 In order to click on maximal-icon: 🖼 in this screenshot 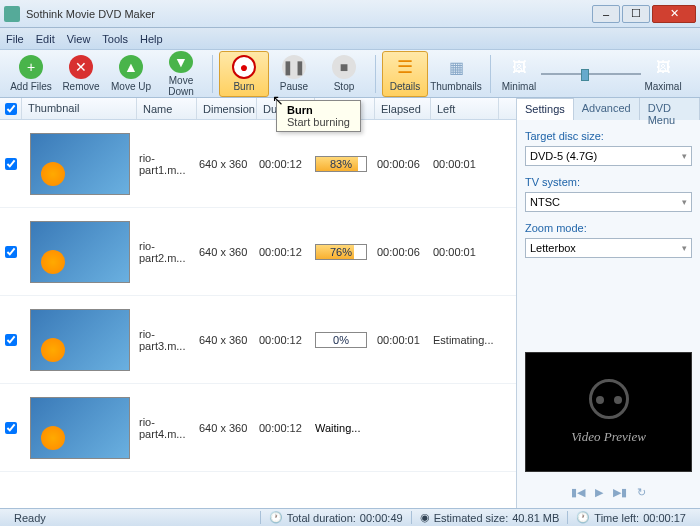, I will do `click(663, 67)`.